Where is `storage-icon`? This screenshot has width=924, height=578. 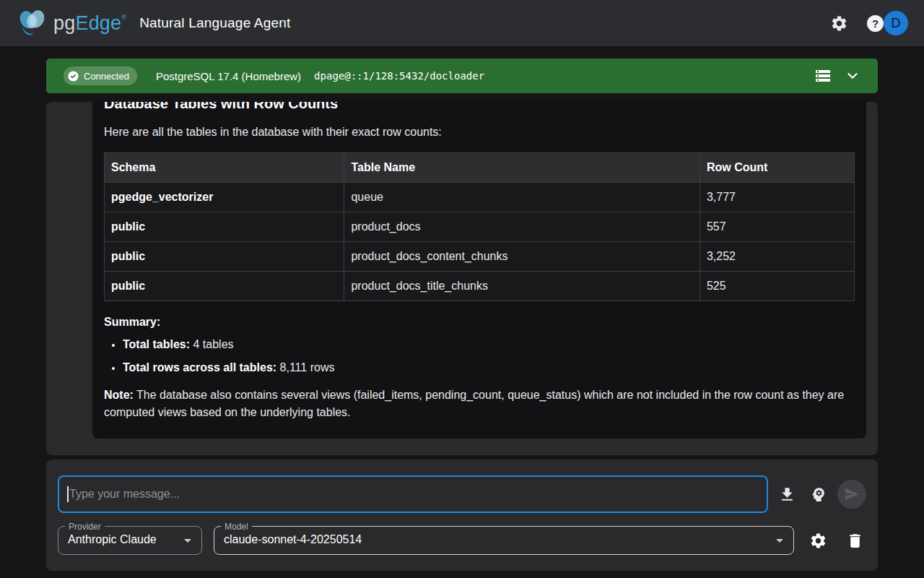 storage-icon is located at coordinates (823, 76).